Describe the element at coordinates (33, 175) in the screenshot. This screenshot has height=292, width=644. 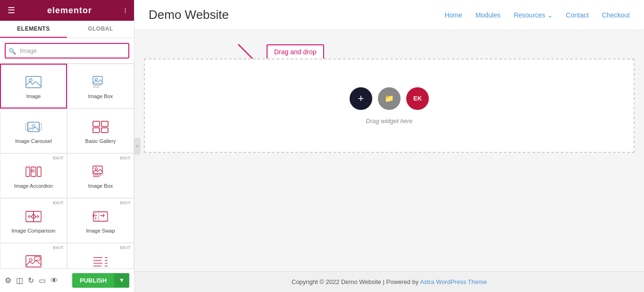
I see `widget-item-image-accordion: EKIT Image Accordion` at that location.